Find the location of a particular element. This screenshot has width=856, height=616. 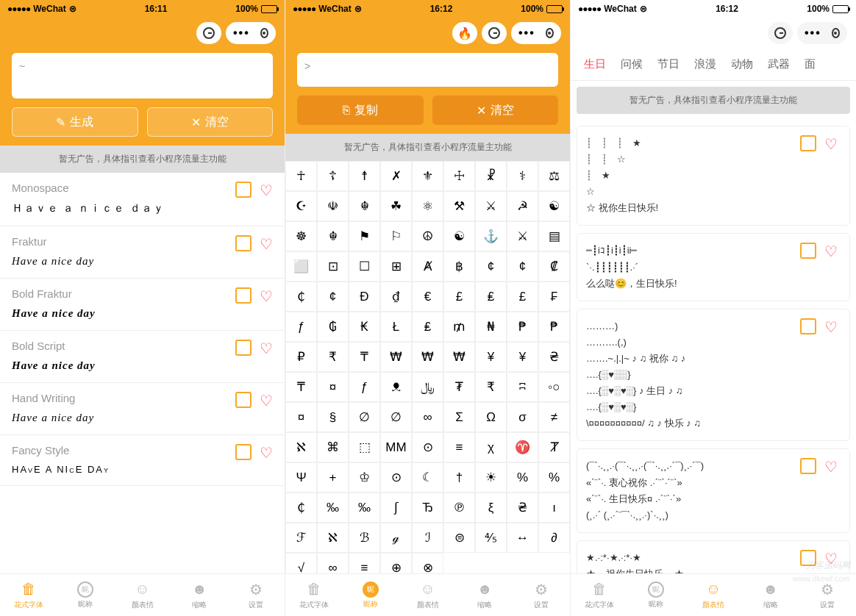

symbol-cell: ▤ is located at coordinates (554, 237).